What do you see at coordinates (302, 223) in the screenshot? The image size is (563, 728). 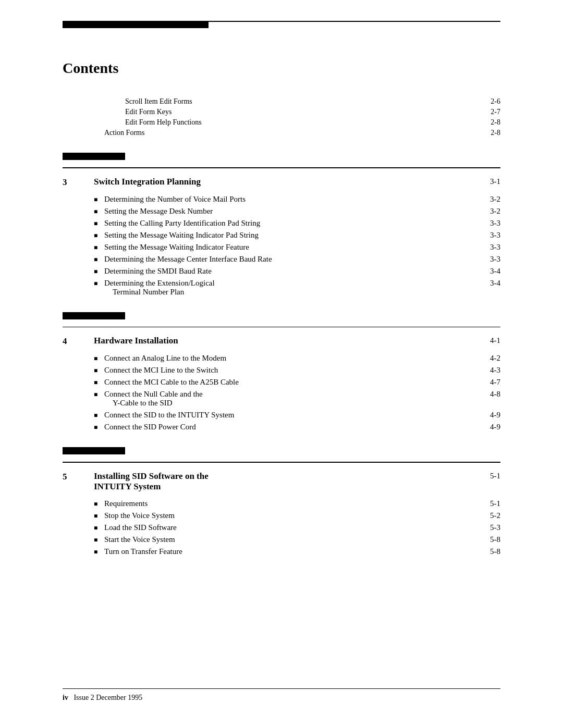 I see `toc-item-3-3-content: Setting the Calling Party Identification…` at bounding box center [302, 223].